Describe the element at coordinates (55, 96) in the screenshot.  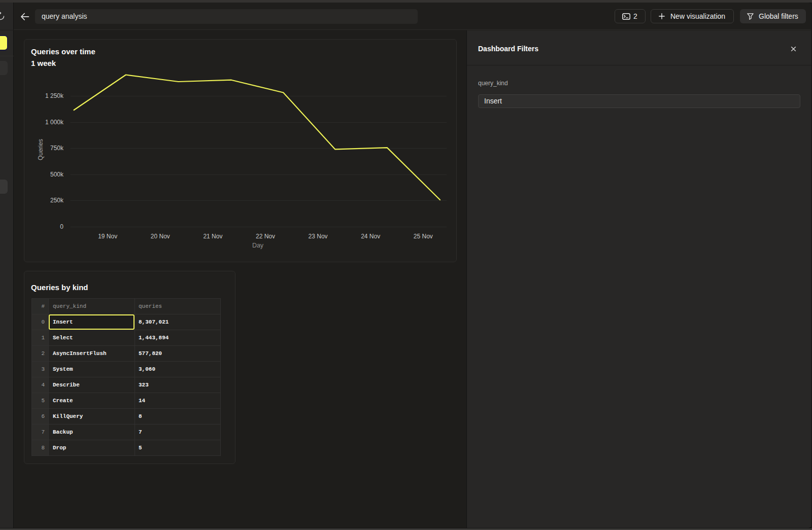
I see `svg-text: 1 250k` at that location.